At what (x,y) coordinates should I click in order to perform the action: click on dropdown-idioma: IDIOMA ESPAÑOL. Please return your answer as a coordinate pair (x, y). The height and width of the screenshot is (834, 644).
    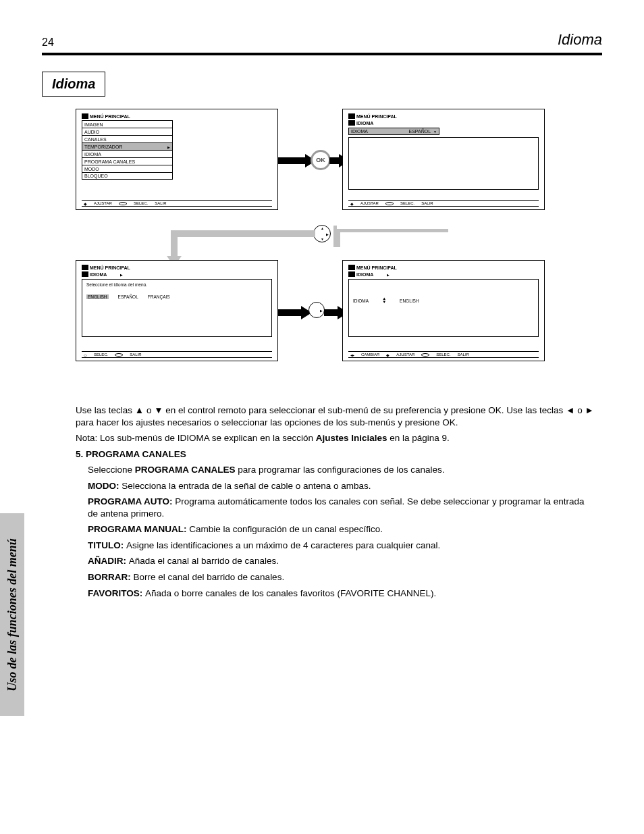
    Looking at the image, I should click on (394, 131).